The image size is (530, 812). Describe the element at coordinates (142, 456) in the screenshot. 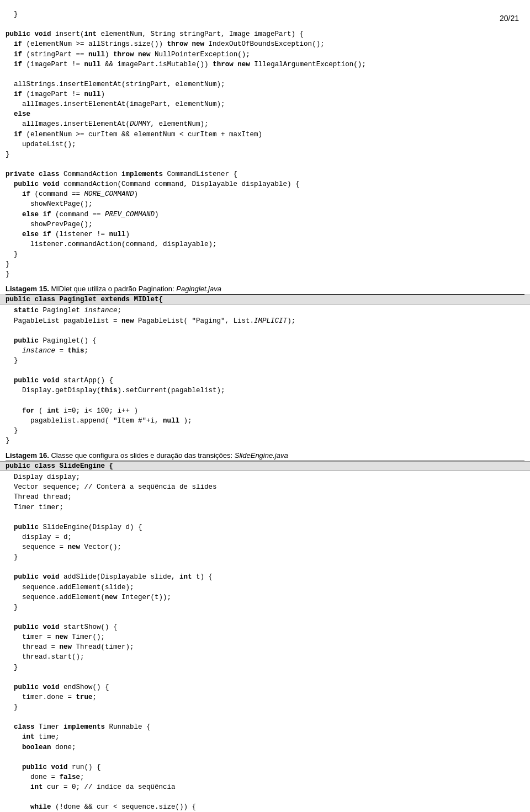

I see `listing-16-desc: Classe que configura os slides e duração…` at that location.